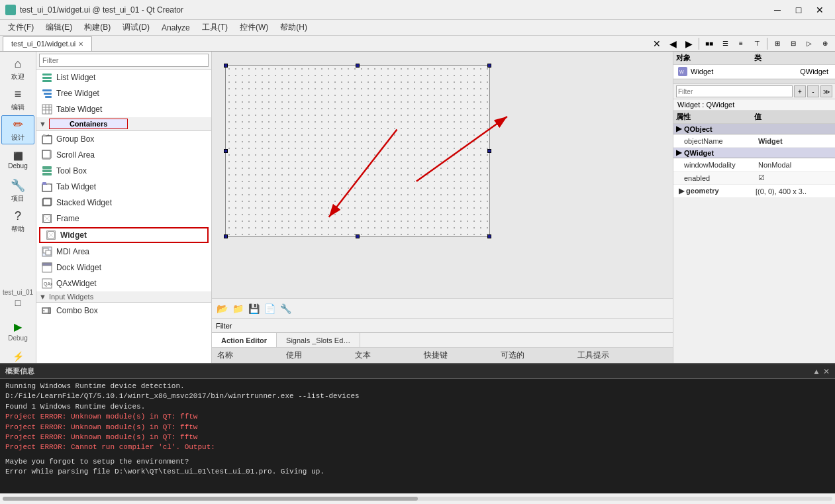  I want to click on debug2-label: Debug, so click(17, 338).